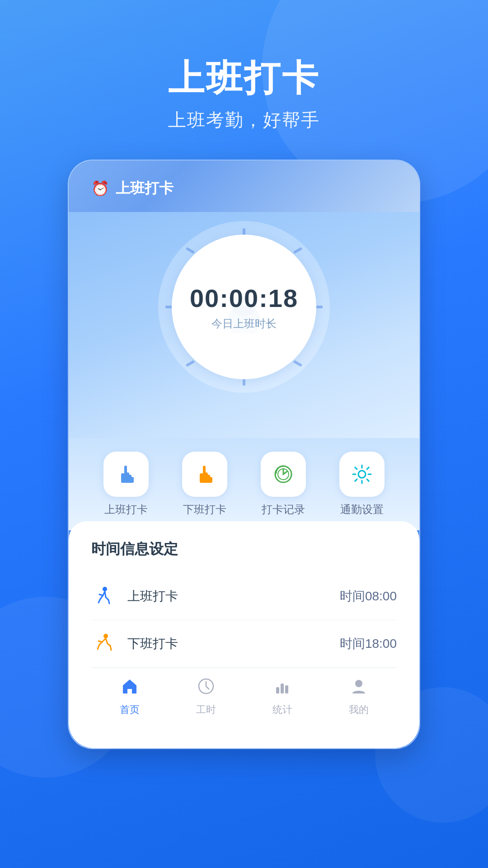 The width and height of the screenshot is (488, 868). Describe the element at coordinates (190, 250) in the screenshot. I see `clock-tick-tl` at that location.